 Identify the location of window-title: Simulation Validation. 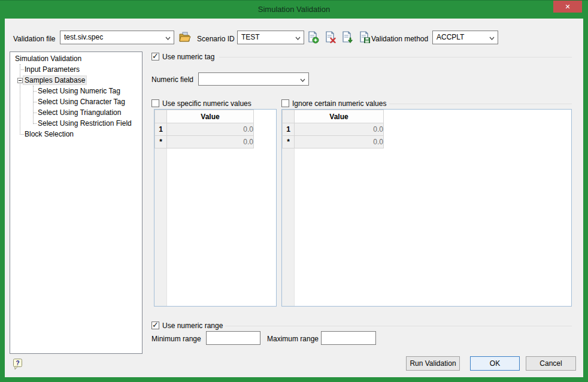
(294, 10).